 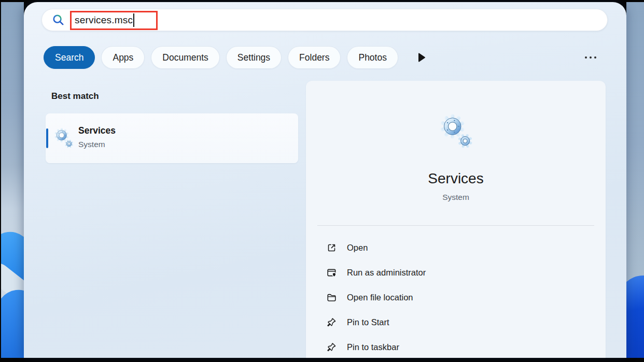 I want to click on options-button, so click(x=591, y=57).